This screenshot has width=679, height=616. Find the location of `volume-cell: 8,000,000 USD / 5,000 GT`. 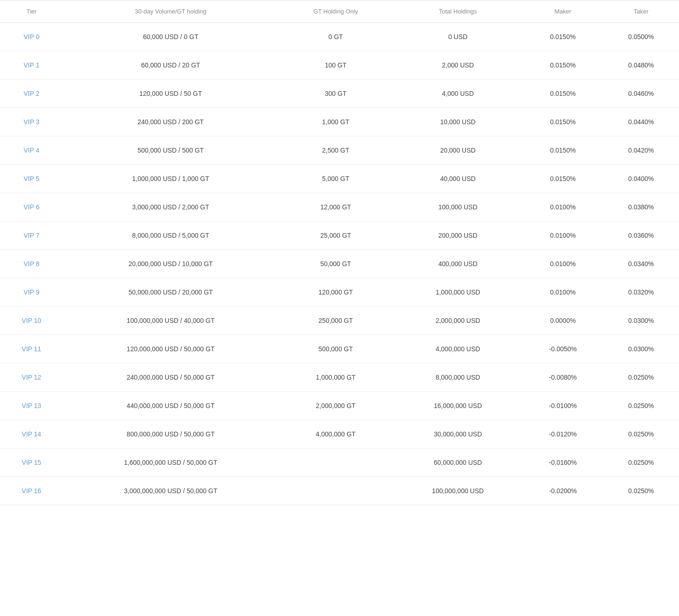

volume-cell: 8,000,000 USD / 5,000 GT is located at coordinates (170, 235).